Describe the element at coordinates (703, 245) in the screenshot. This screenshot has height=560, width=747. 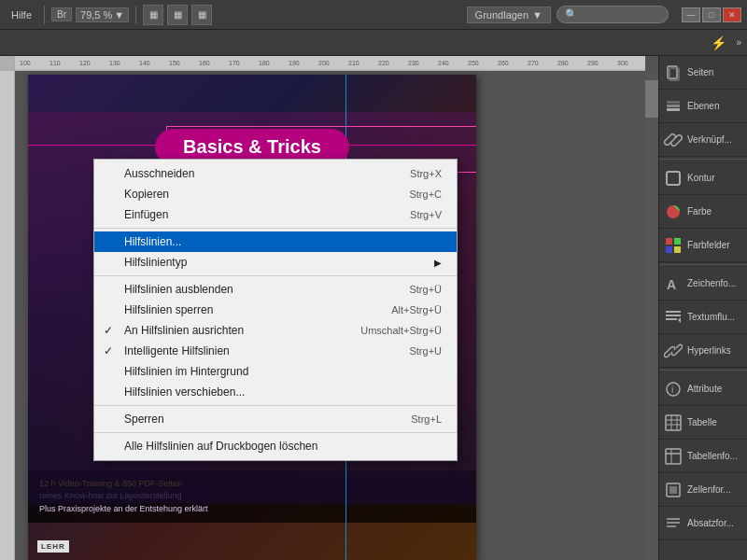
I see `panel-item-swatches: Farbfelder` at that location.